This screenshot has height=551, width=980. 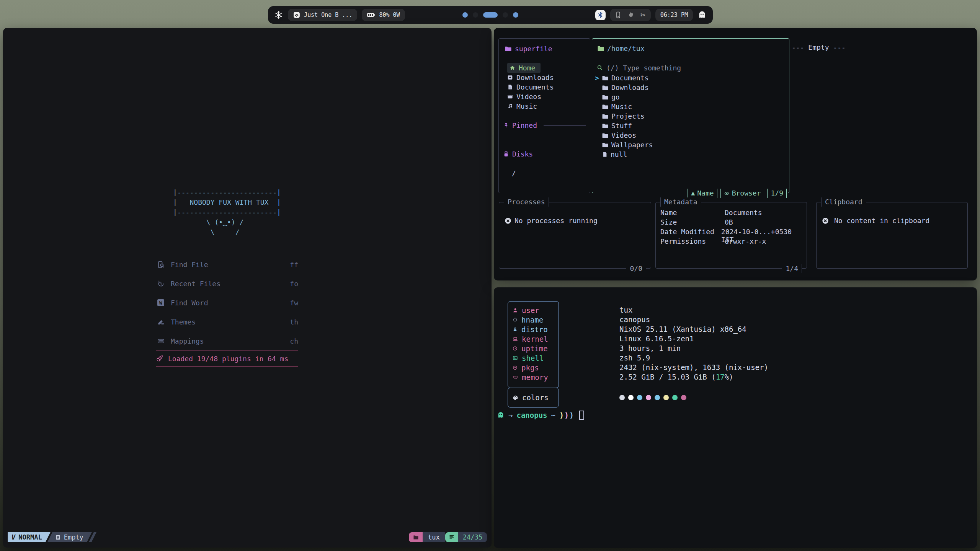 What do you see at coordinates (490, 15) in the screenshot?
I see `topbar: Just One B ... 80% 0W ✂` at bounding box center [490, 15].